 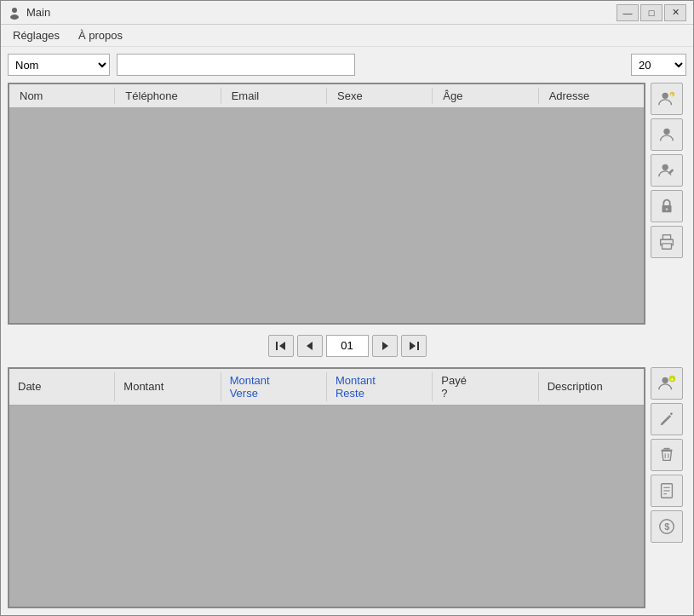 What do you see at coordinates (347, 346) in the screenshot?
I see `pagination-row` at bounding box center [347, 346].